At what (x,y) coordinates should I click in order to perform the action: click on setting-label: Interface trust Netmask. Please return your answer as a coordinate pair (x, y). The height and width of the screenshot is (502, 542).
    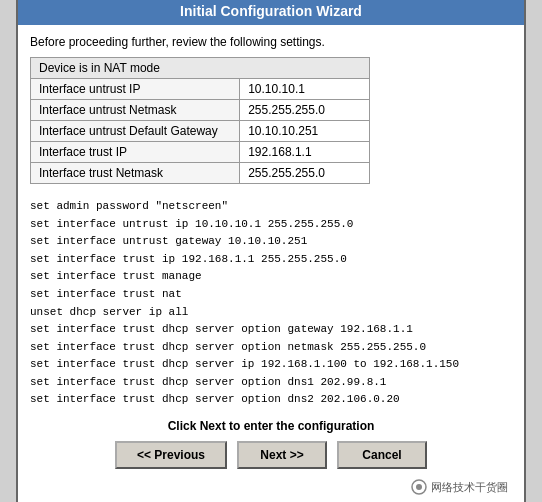
    Looking at the image, I should click on (136, 172).